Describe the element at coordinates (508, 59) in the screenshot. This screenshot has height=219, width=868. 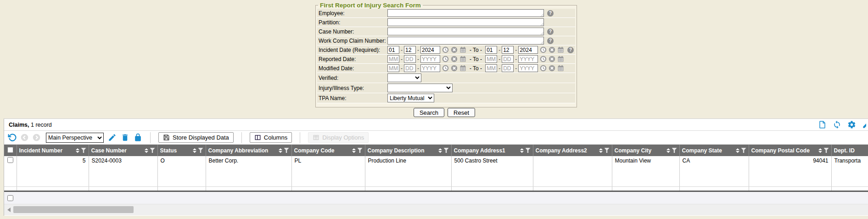
I see `reported-date-to-dd-input` at that location.